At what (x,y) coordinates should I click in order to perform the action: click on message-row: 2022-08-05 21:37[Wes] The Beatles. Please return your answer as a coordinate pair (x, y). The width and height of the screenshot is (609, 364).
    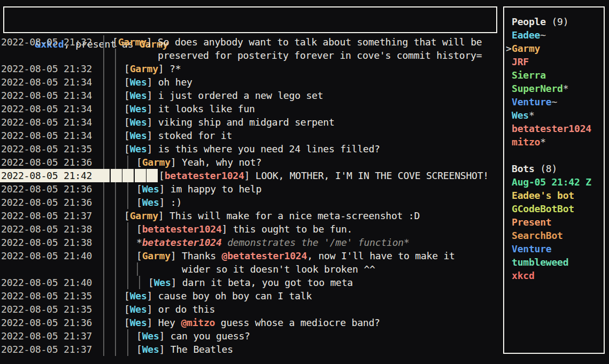
    Looking at the image, I should click on (251, 350).